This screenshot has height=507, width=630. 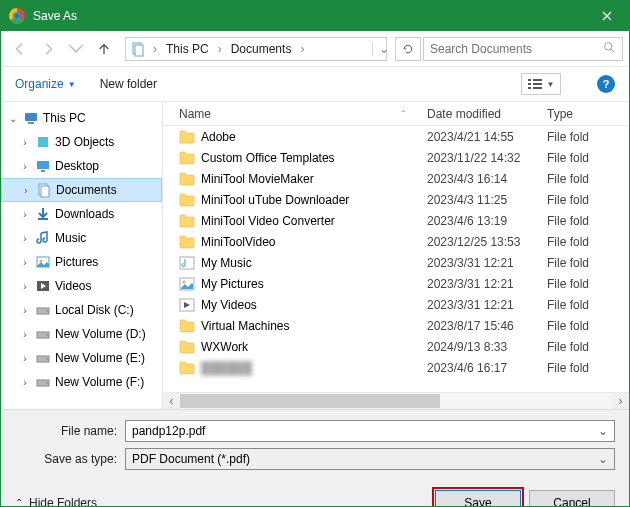 I want to click on breadcrumb-root: This PC, so click(x=188, y=49).